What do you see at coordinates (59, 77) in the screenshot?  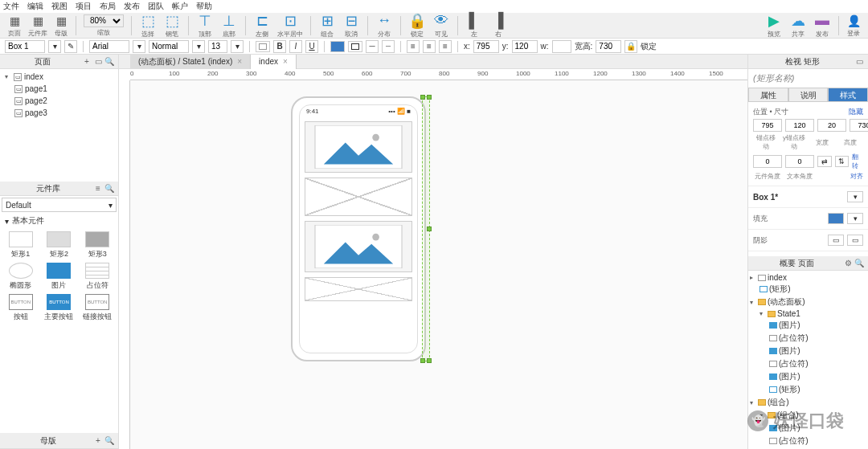 I see `page-index: ▾▭index` at bounding box center [59, 77].